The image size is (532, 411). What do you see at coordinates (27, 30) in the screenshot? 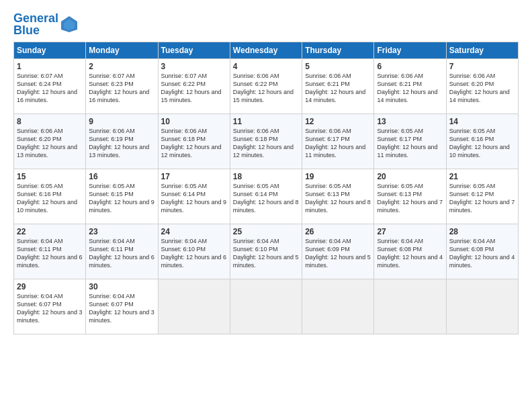
I see `logo-blue: Blue` at bounding box center [27, 30].